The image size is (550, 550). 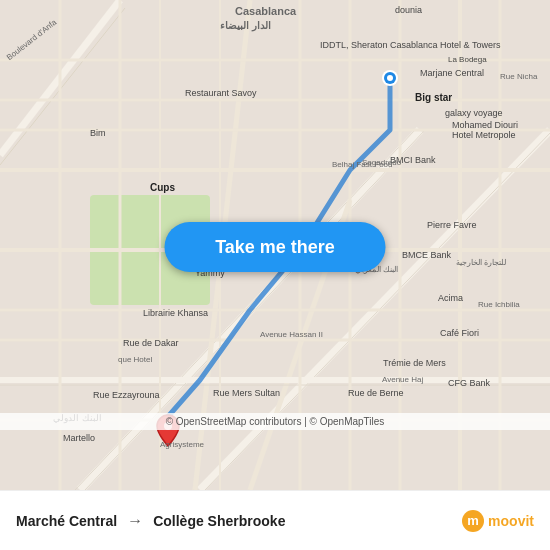 I want to click on destination-label: Collège Sherbrooke, so click(x=219, y=521).